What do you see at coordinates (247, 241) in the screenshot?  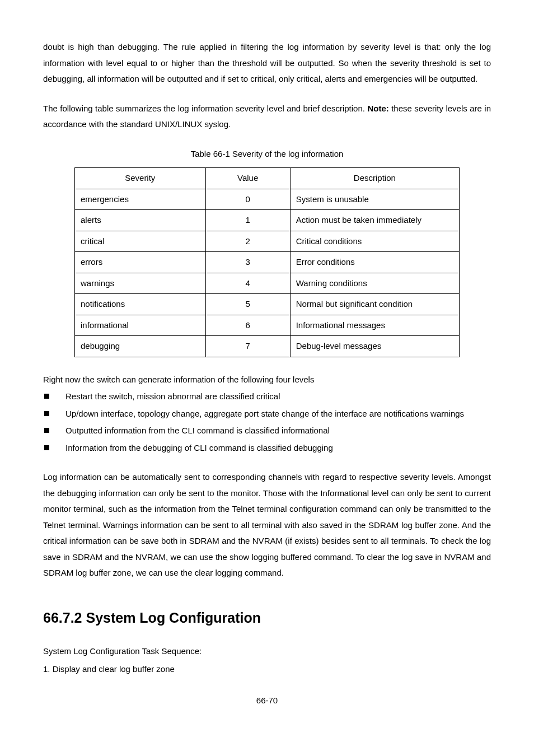 I see `cell-value: 2` at bounding box center [247, 241].